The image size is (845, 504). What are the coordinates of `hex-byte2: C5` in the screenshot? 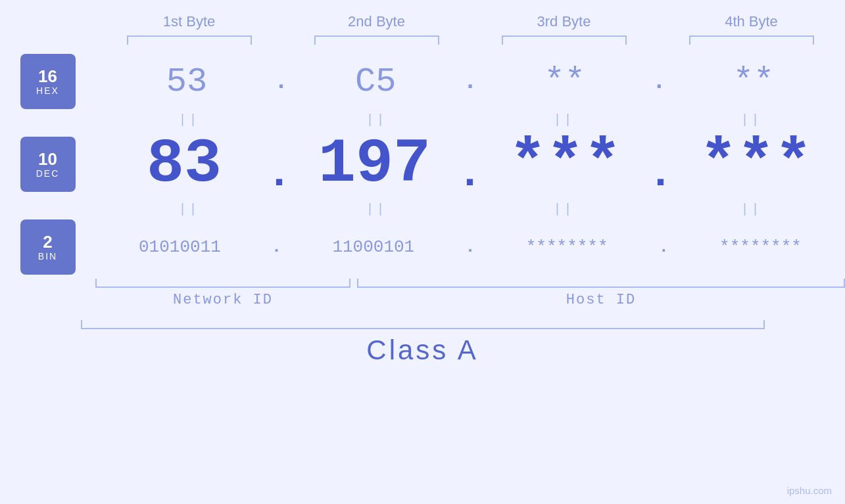 It's located at (375, 81).